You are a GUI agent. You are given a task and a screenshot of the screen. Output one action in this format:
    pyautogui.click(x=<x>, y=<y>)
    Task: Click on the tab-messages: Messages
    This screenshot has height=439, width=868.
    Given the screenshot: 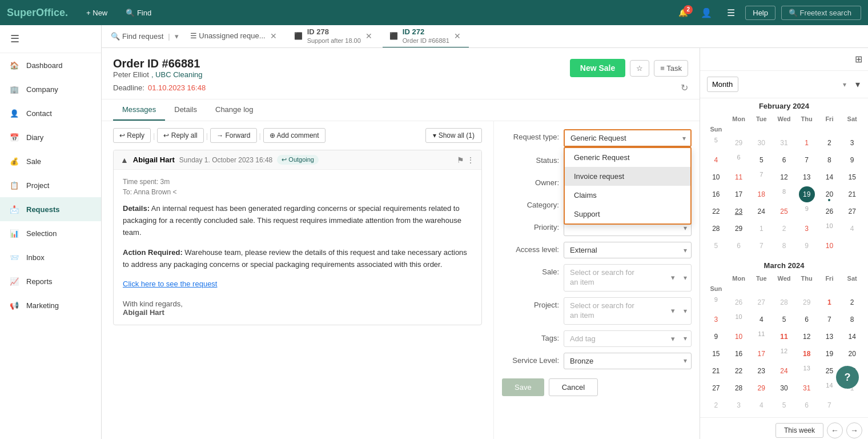 What is the action you would take?
    pyautogui.click(x=139, y=110)
    